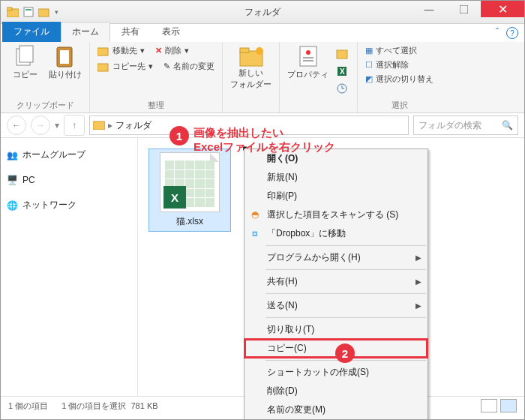  What do you see at coordinates (65, 63) in the screenshot?
I see `paste-button: 貼り付け` at bounding box center [65, 63].